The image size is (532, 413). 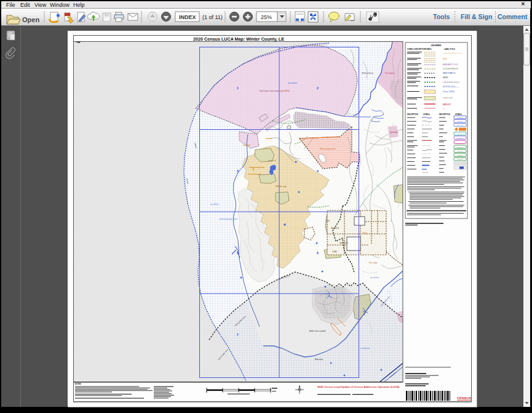 I want to click on svg-text: Fort canby, so click(x=373, y=263).